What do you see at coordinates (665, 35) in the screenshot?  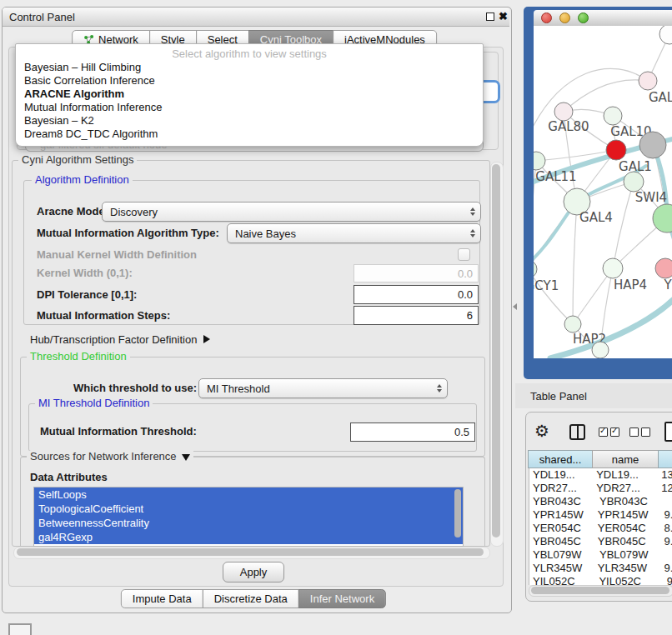 I see `node-top-partial` at bounding box center [665, 35].